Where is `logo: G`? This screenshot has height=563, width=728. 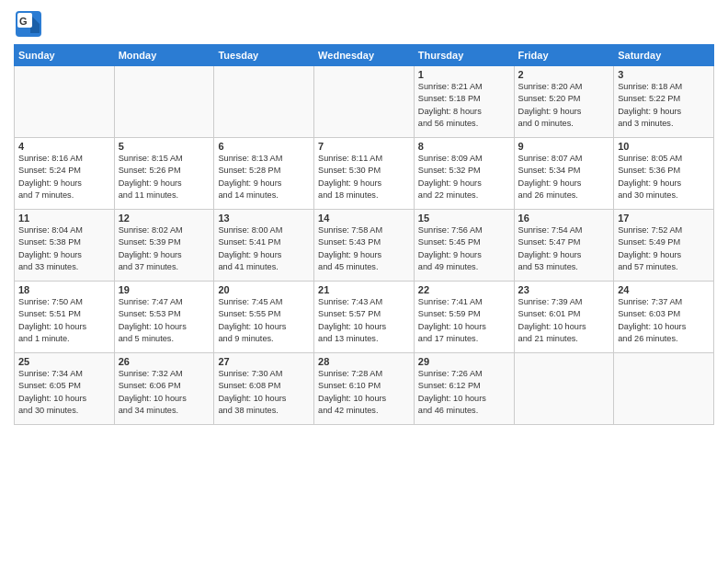
logo: G is located at coordinates (30, 24).